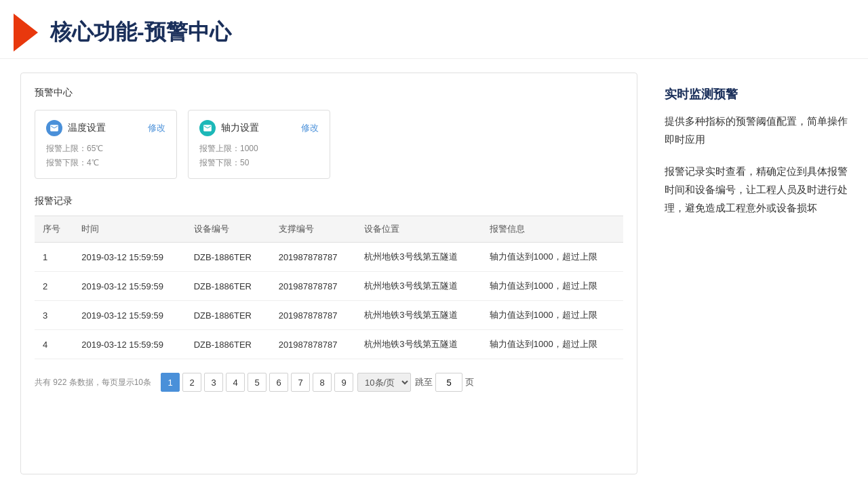  Describe the element at coordinates (424, 382) in the screenshot. I see `goto-label: 跳至` at that location.